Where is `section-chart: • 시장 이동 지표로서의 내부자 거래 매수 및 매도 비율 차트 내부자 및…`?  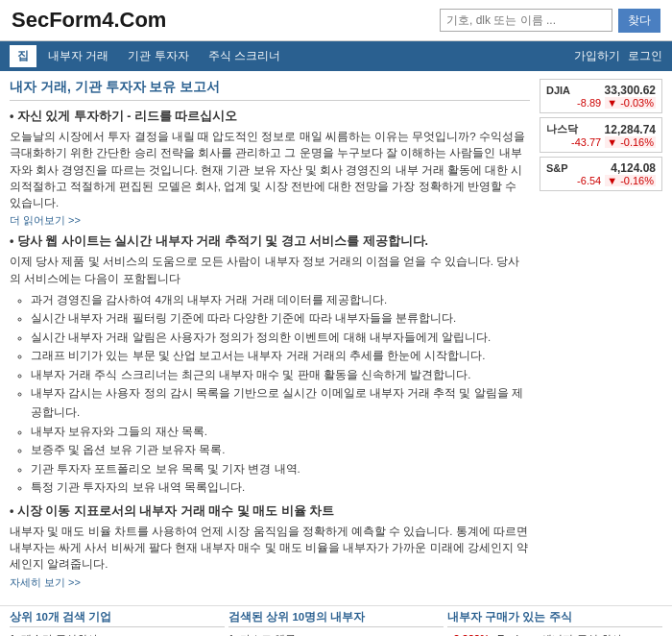 section-chart: • 시장 이동 지표로서의 내부자 거래 매수 및 매도 비율 차트 내부자 및… is located at coordinates (270, 547).